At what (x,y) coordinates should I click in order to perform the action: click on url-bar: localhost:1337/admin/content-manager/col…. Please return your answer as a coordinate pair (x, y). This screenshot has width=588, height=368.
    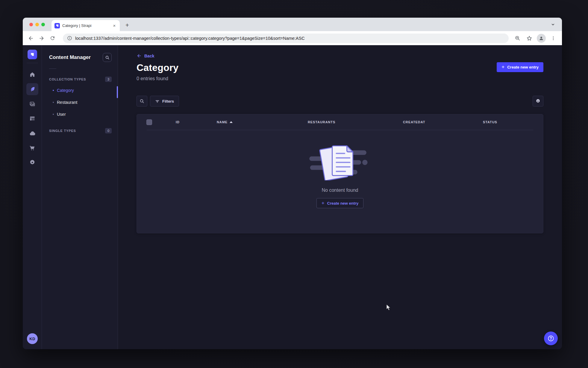
    Looking at the image, I should click on (286, 38).